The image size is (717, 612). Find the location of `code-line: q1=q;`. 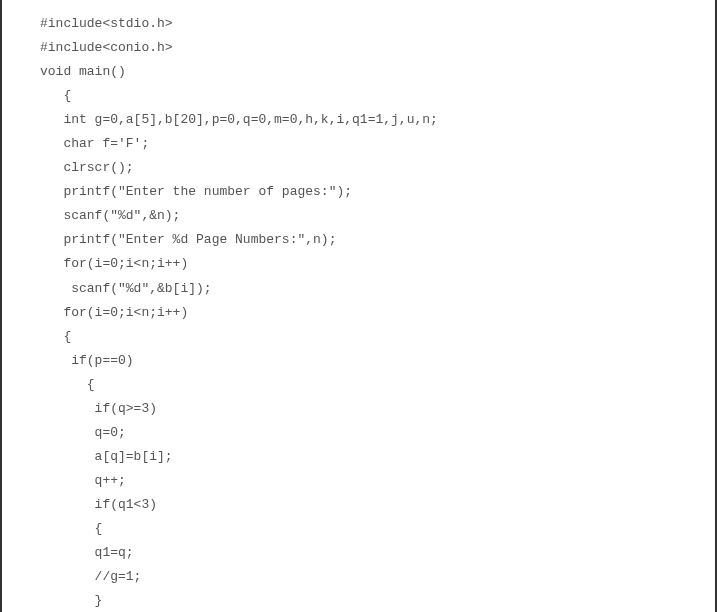

code-line: q1=q; is located at coordinates (378, 553).